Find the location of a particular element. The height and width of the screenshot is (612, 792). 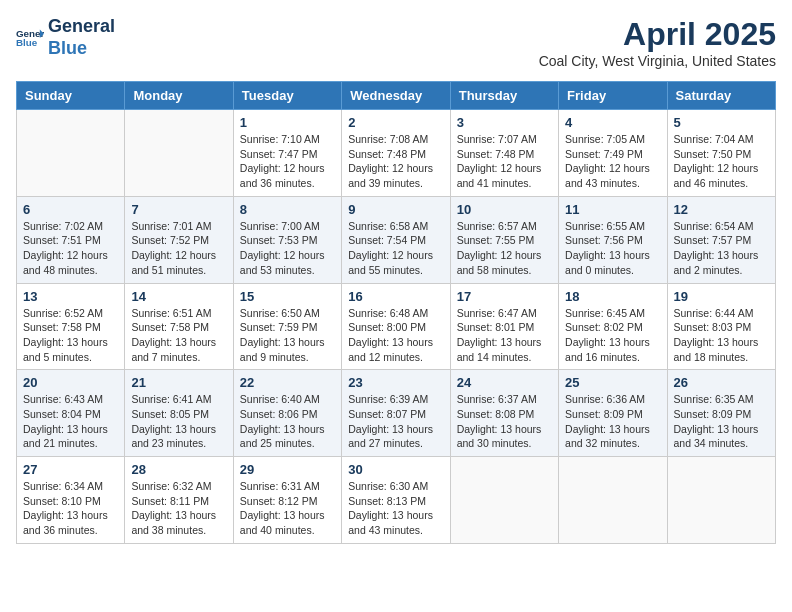

weekday-header-saturday: Saturday is located at coordinates (721, 96).